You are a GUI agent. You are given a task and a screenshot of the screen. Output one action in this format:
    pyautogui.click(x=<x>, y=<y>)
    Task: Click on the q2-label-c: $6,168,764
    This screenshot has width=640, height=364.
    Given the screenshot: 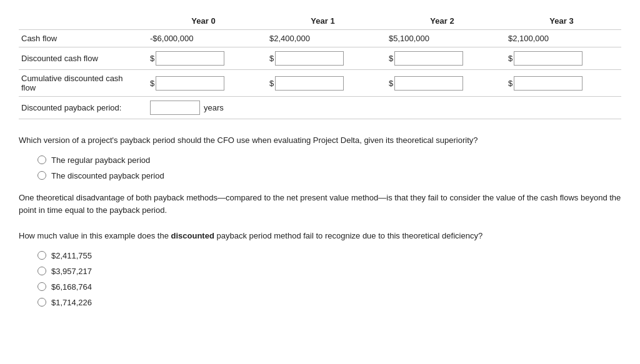 What is the action you would take?
    pyautogui.click(x=71, y=287)
    